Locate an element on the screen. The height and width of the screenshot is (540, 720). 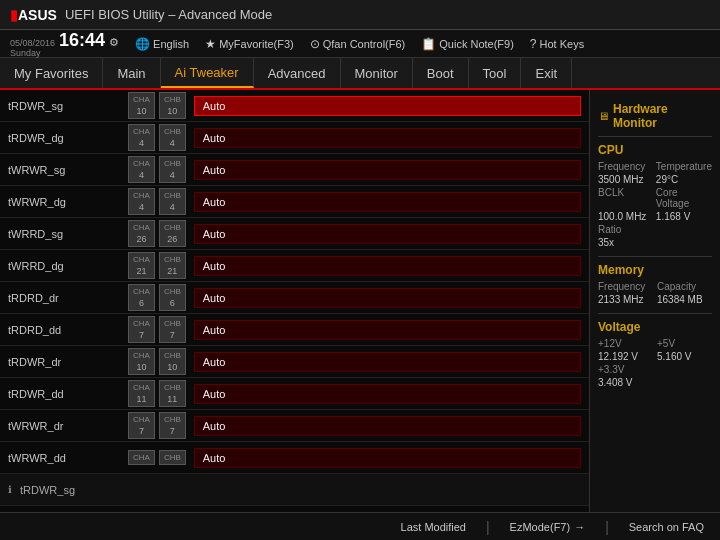
bclk-value: 100.0 MHz is located at coordinates (625, 216).